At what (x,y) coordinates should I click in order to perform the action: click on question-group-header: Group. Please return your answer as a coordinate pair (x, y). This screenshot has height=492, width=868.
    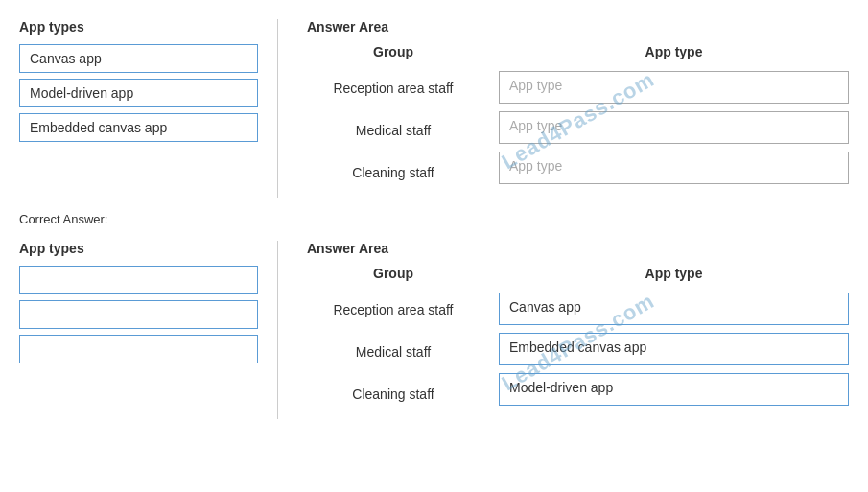
    Looking at the image, I should click on (393, 52).